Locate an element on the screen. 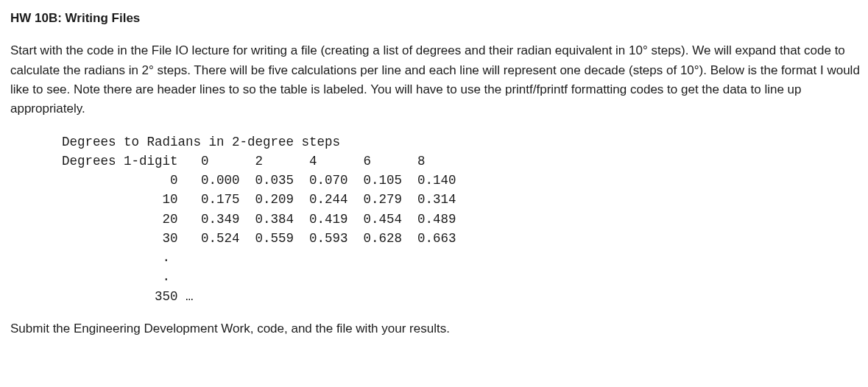  code-header-1: Degrees to Radians in 2-degree steps is located at coordinates (201, 142).